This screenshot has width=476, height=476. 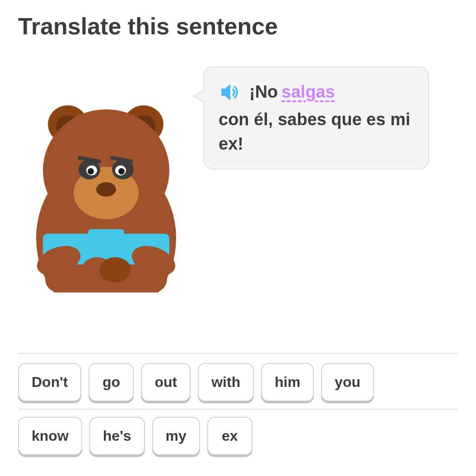 I want to click on speech-word-no: ¡No, so click(x=264, y=92).